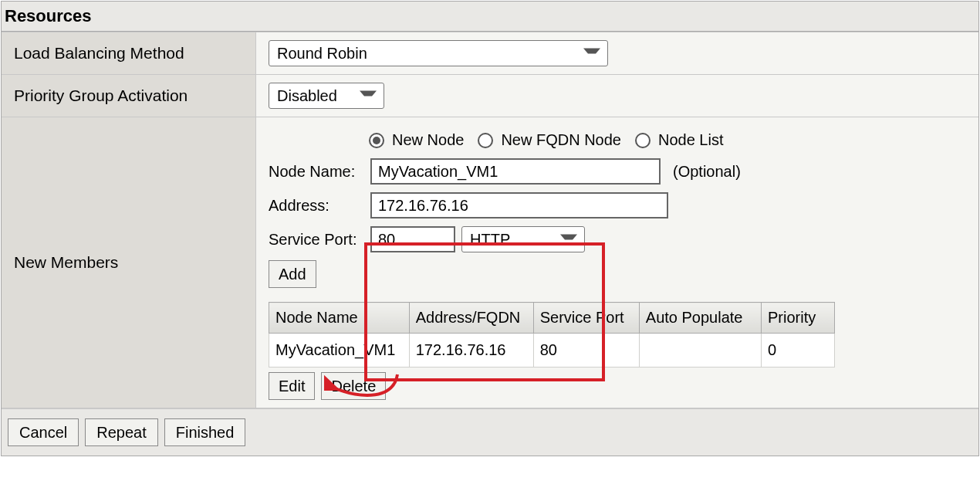 The height and width of the screenshot is (481, 980). What do you see at coordinates (490, 53) in the screenshot?
I see `row-lb-method: Load Balancing Method Round Robin` at bounding box center [490, 53].